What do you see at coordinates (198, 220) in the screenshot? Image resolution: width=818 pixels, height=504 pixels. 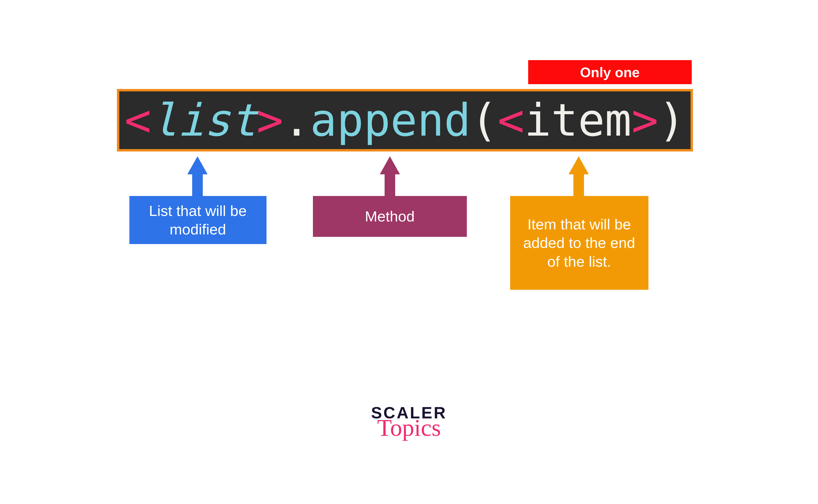 I see `label-list-text: List that will be modified` at bounding box center [198, 220].